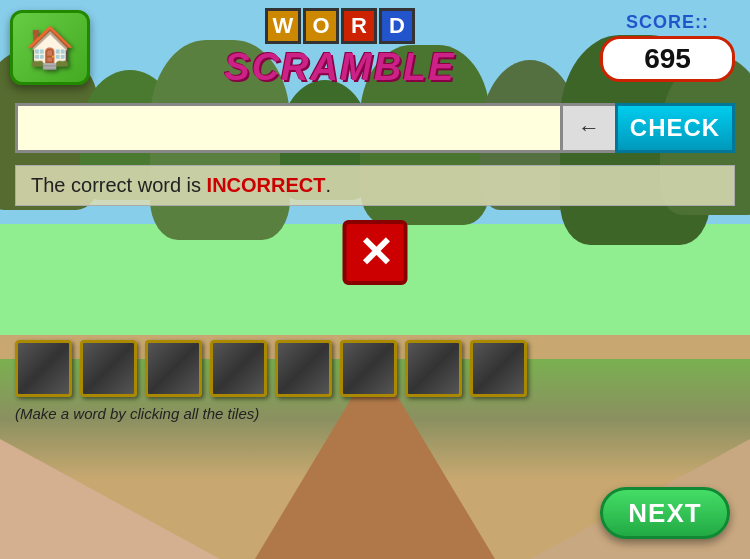  What do you see at coordinates (375, 381) in the screenshot?
I see `tiles-area: (Make a word by clicking all the tiles)` at bounding box center [375, 381].